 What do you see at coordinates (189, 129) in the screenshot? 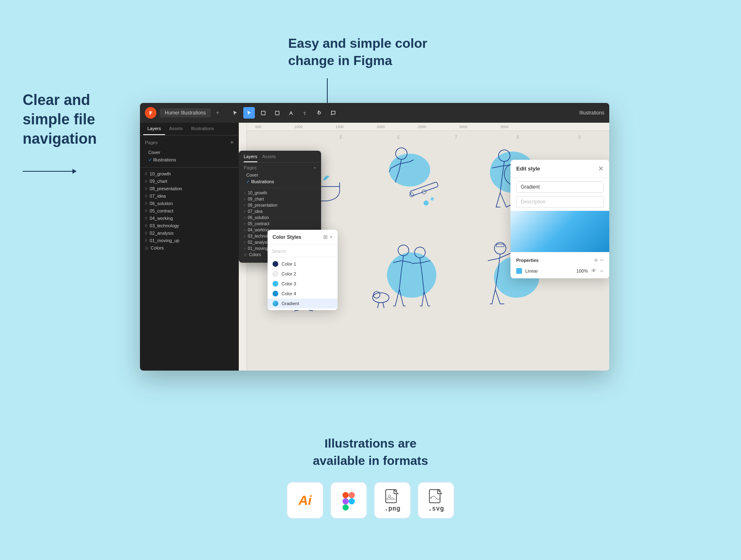
I see `panel-tabs: Layers Assets Illustrations` at bounding box center [189, 129].